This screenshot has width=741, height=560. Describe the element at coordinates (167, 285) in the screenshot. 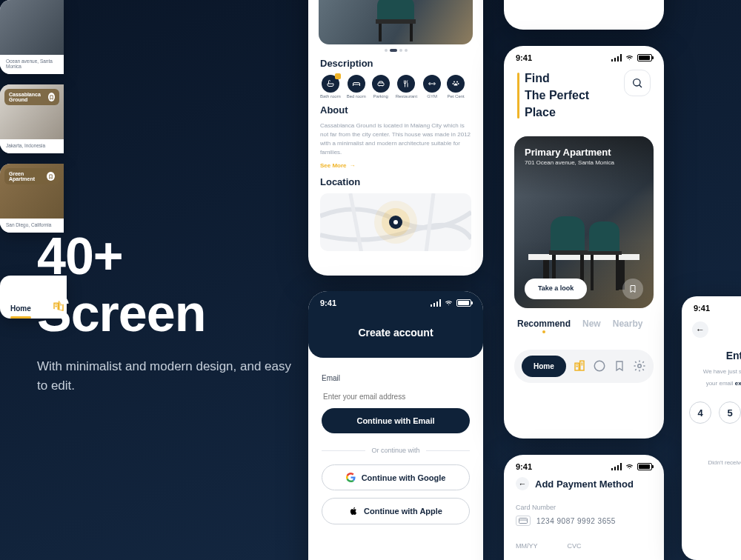

I see `hero-title: 40+ Screen` at that location.